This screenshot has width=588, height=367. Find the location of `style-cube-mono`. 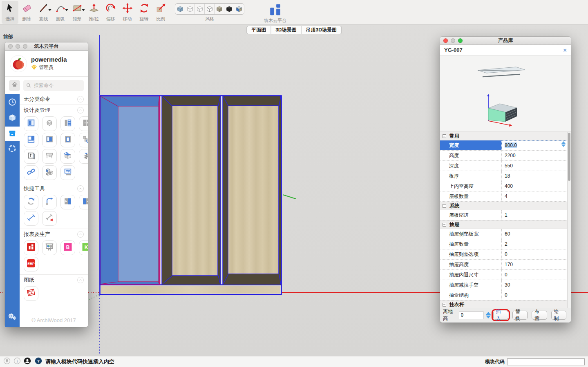

style-cube-mono is located at coordinates (219, 9).